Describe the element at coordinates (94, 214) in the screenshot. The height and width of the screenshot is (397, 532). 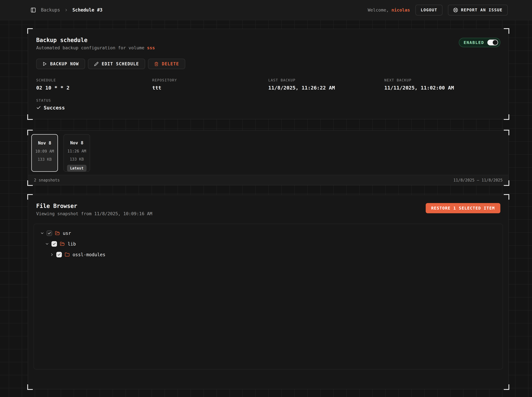
I see `file-browser-subtitle: Viewing snapshot from 11/8/2025, 10:09:1…` at that location.